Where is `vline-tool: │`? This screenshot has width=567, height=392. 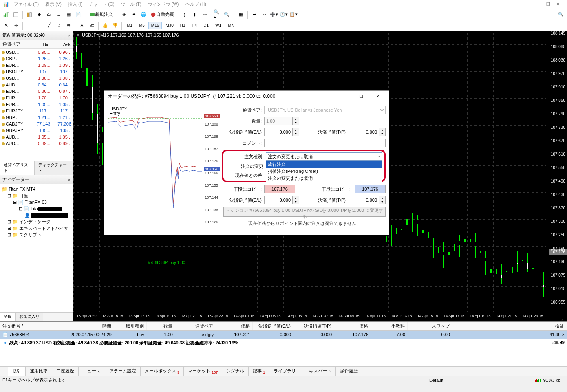
vline-tool: │ is located at coordinates (29, 26).